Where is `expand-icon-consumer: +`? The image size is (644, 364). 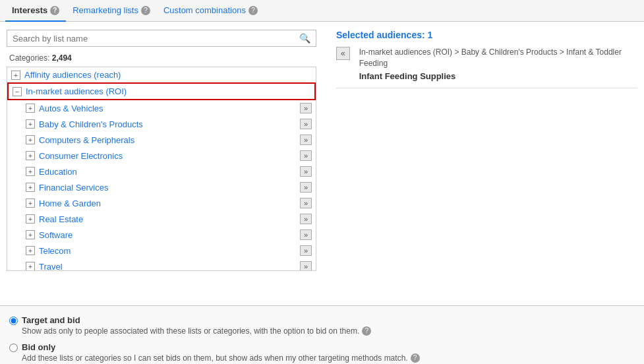
expand-icon-consumer: + is located at coordinates (30, 156).